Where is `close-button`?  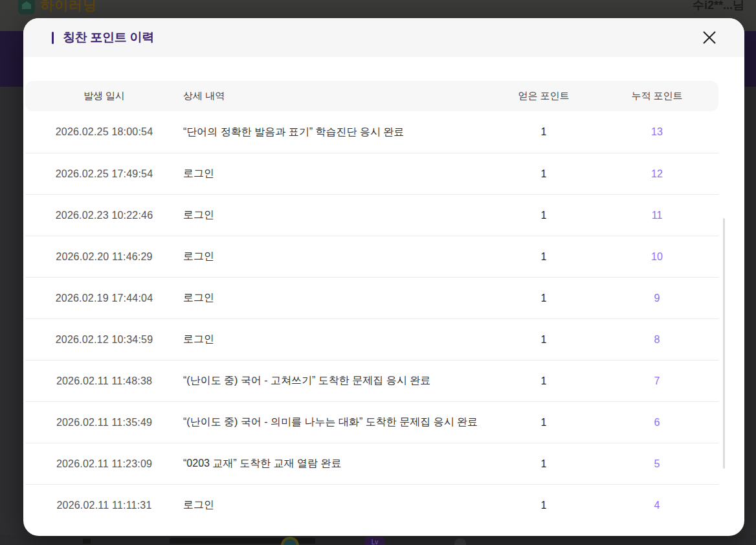 close-button is located at coordinates (709, 38).